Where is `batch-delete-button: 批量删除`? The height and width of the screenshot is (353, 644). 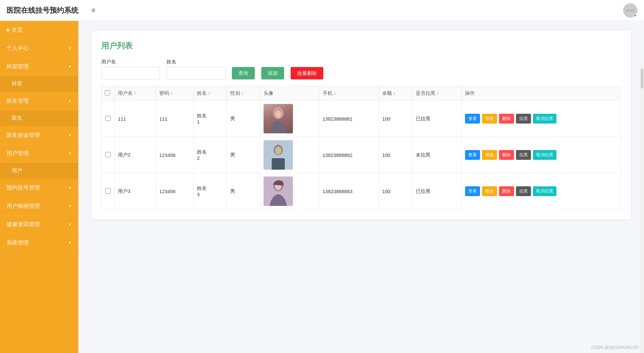
batch-delete-button: 批量删除 is located at coordinates (307, 73).